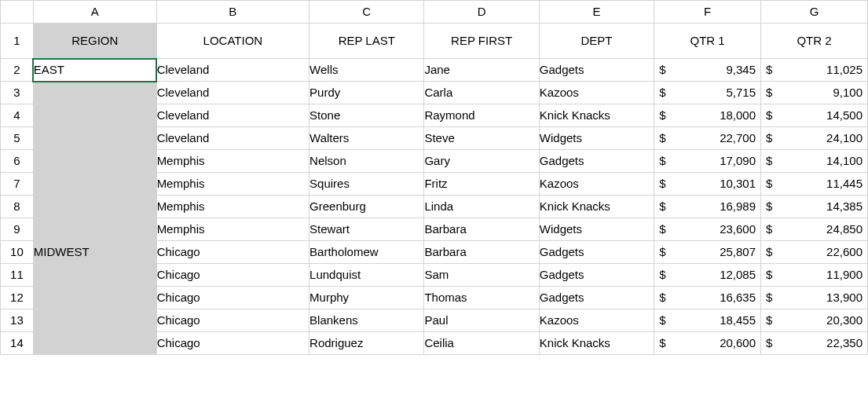  Describe the element at coordinates (482, 298) in the screenshot. I see `cell: Thomas` at that location.